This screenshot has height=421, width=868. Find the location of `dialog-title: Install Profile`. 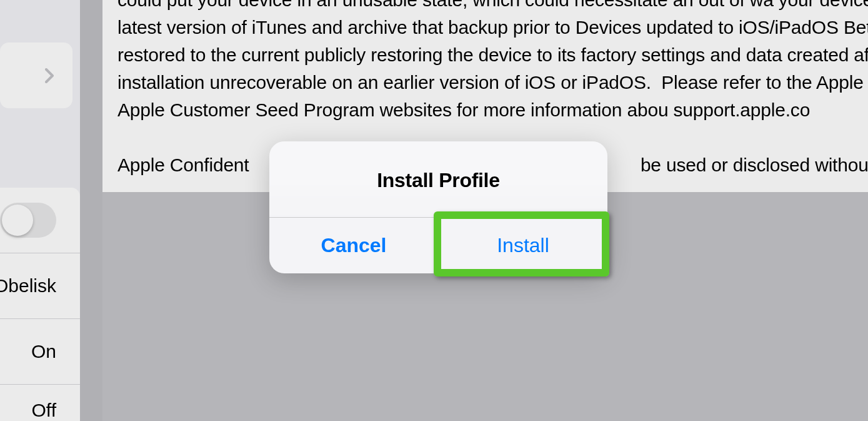

dialog-title: Install Profile is located at coordinates (439, 179).